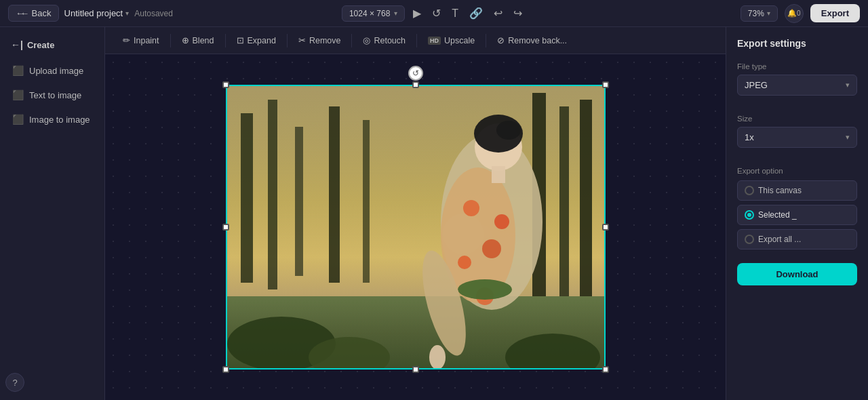 Image resolution: width=868 pixels, height=400 pixels. What do you see at coordinates (434, 14) in the screenshot?
I see `topbar-center: 1024 × 768 ▾ ▶ ↺ T 🔗 ↩ ↪` at bounding box center [434, 14].